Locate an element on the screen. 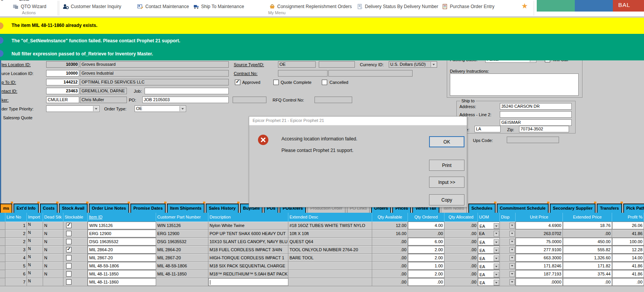 The width and height of the screenshot is (644, 292). tab-commitment-schedule: Commitment Schedule is located at coordinates (523, 208).